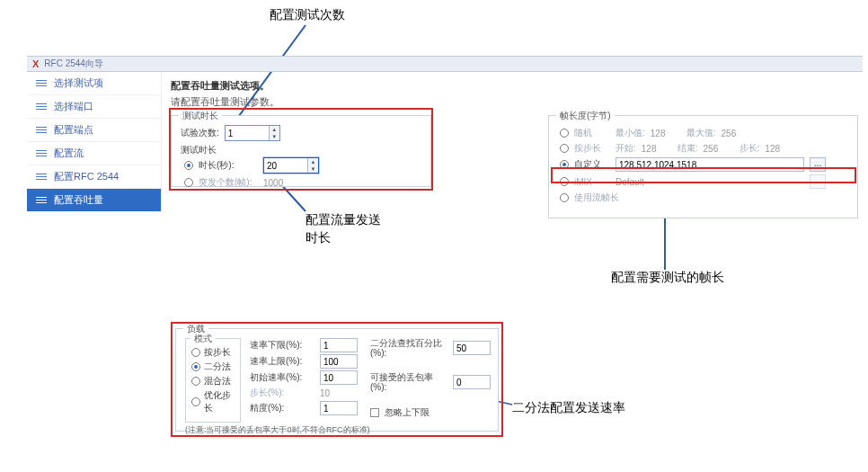  I want to click on init-rate-input, so click(339, 378).